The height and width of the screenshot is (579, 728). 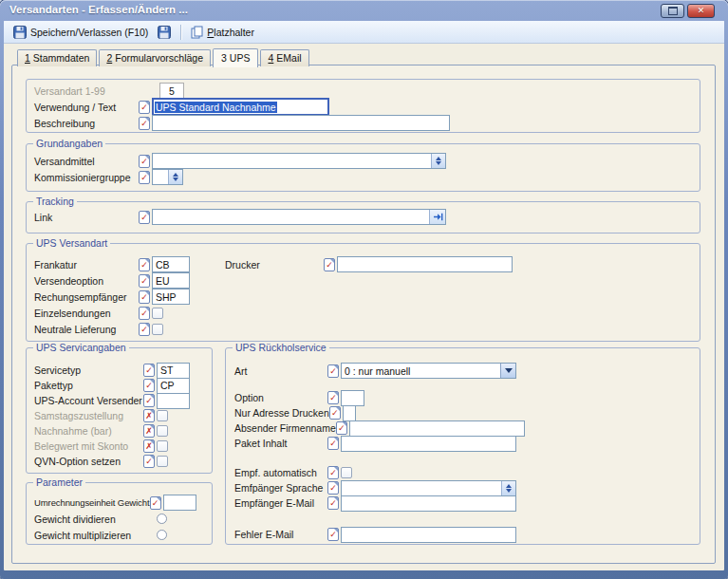 I want to click on verwendung-field: UPS Standard Nachnahme, so click(x=241, y=106).